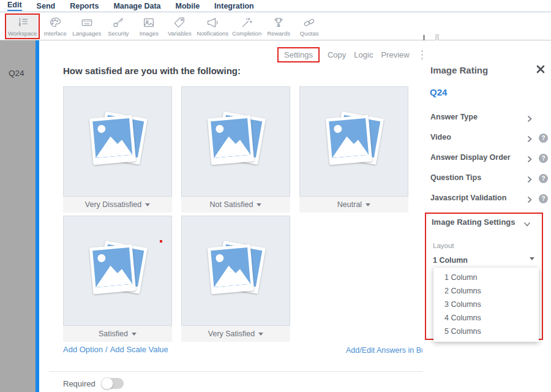  I want to click on add-edit-answers-bulk-link: Add/Edit Answers in Bulk, so click(388, 350).